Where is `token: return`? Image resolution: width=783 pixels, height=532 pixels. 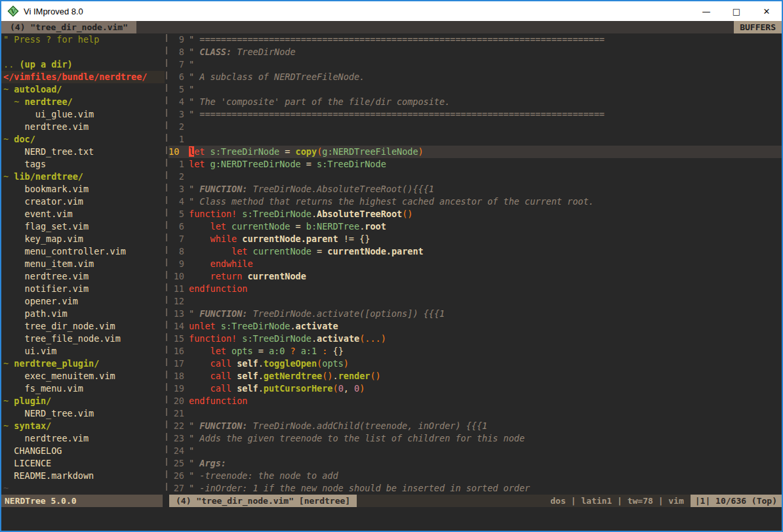
token: return is located at coordinates (227, 276).